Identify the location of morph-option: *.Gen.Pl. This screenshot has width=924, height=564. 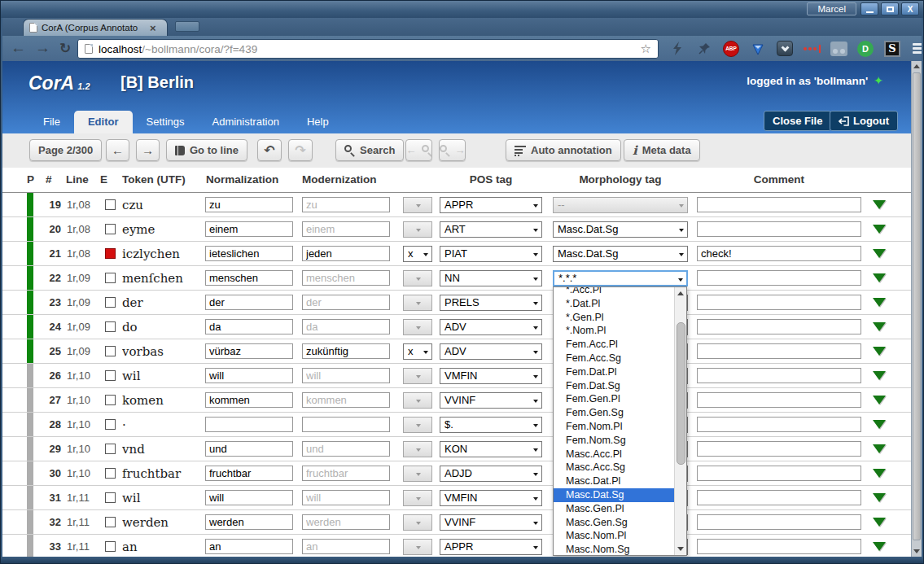
(614, 317).